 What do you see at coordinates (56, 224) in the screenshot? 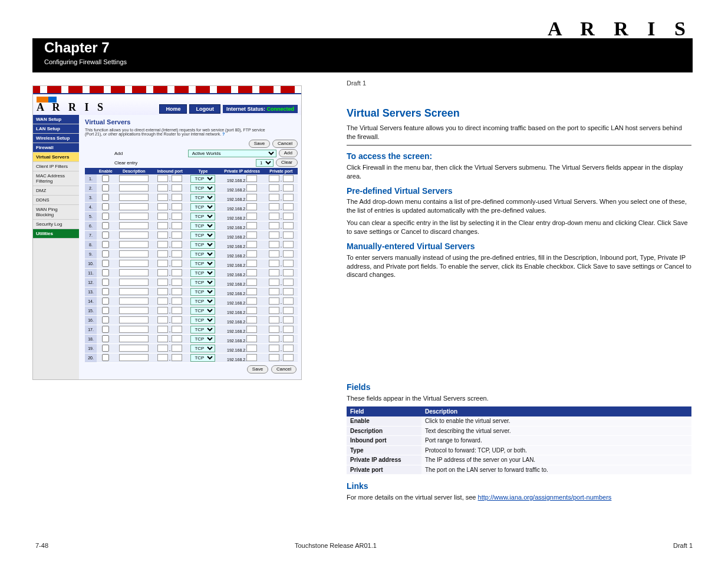
I see `sidebar-item-security-log: Security Log` at bounding box center [56, 224].